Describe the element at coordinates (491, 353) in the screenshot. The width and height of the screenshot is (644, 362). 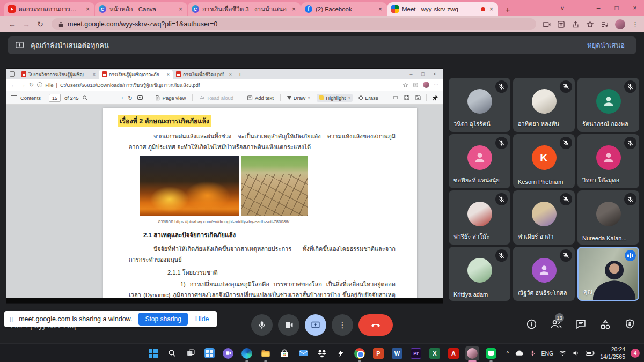
I see `line-button` at that location.